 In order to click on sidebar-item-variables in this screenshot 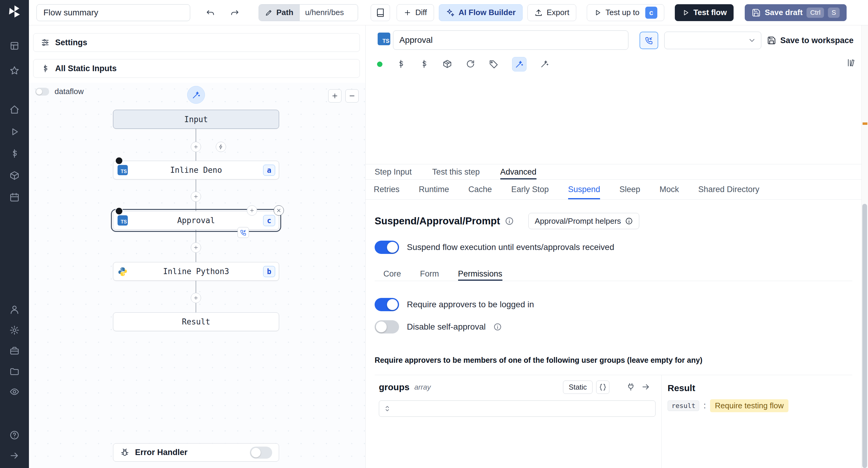, I will do `click(14, 154)`.